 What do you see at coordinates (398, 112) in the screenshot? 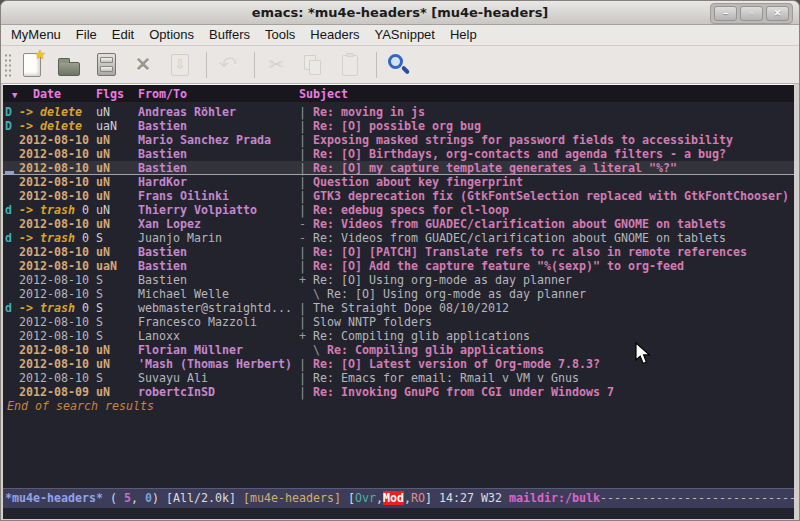
I see `header-row: D-> deleteuNAndreas Röhler| Re: moving i…` at bounding box center [398, 112].